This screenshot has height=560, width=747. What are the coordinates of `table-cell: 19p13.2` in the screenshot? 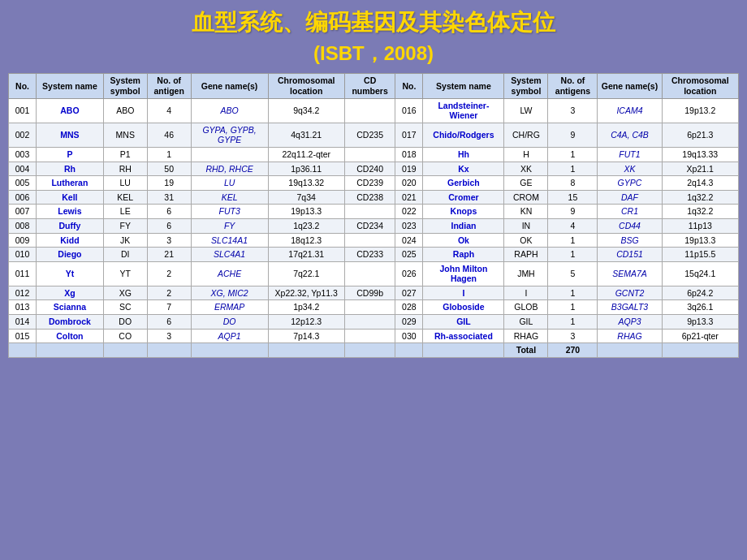 It's located at (700, 110).